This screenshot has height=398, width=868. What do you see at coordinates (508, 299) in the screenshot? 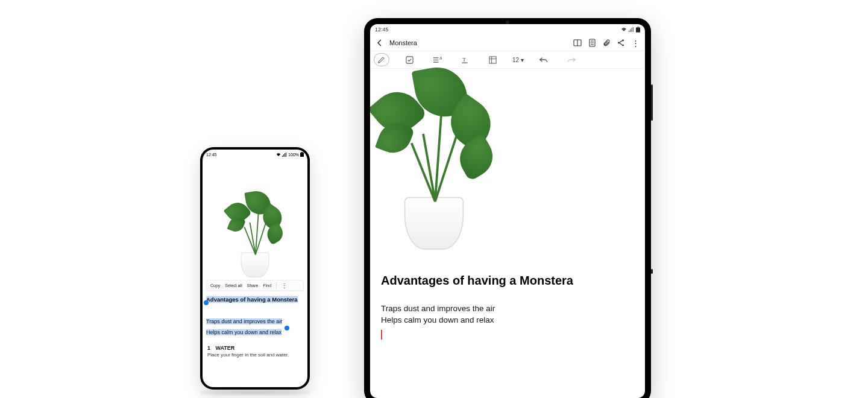
I see `note-body: Advantages of having a Monstera Traps du…` at bounding box center [508, 299].